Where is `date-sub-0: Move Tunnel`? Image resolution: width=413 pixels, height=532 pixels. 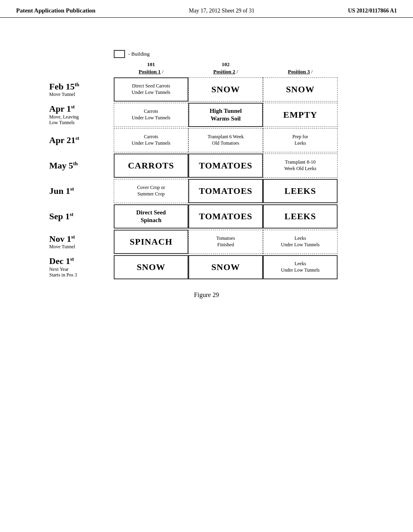
date-sub-0: Move Tunnel is located at coordinates (79, 94).